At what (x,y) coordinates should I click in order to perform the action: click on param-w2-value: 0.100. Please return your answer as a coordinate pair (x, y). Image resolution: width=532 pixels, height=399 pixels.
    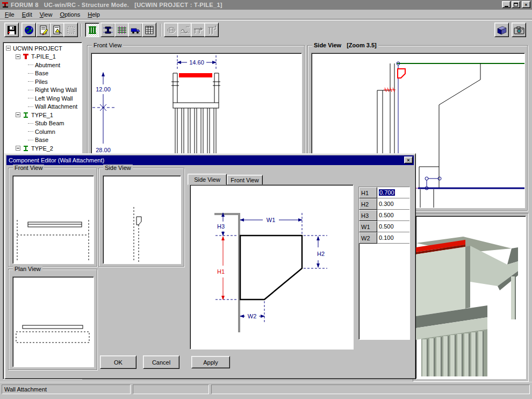
    Looking at the image, I should click on (393, 238).